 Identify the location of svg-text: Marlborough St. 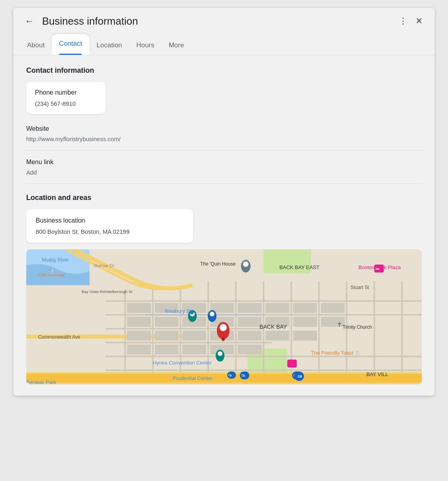
(119, 292).